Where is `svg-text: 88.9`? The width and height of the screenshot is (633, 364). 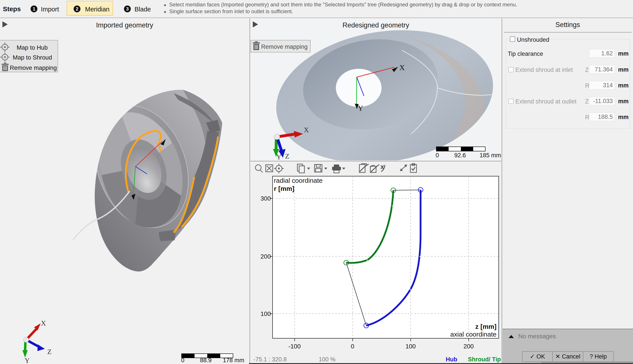 svg-text: 88.9 is located at coordinates (206, 360).